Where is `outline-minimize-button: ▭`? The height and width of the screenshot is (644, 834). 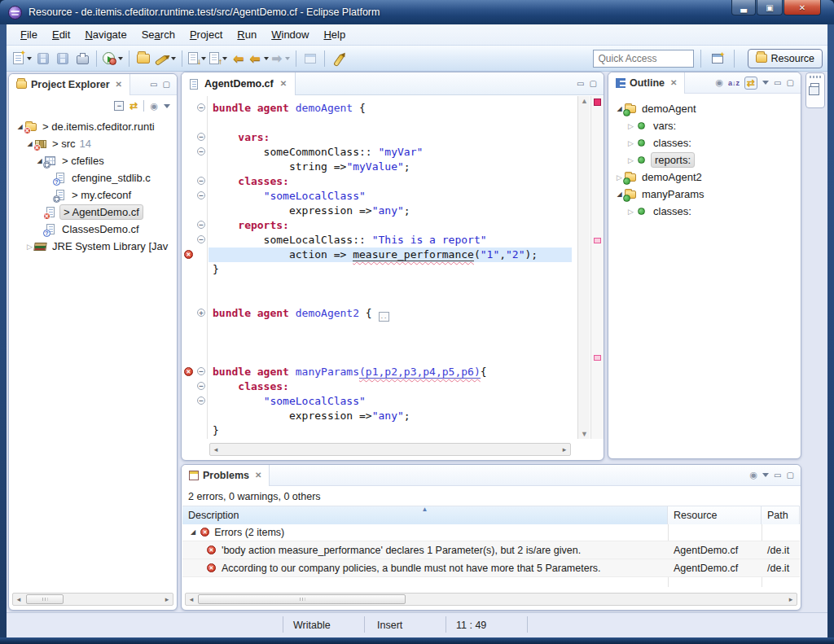 outline-minimize-button: ▭ is located at coordinates (777, 83).